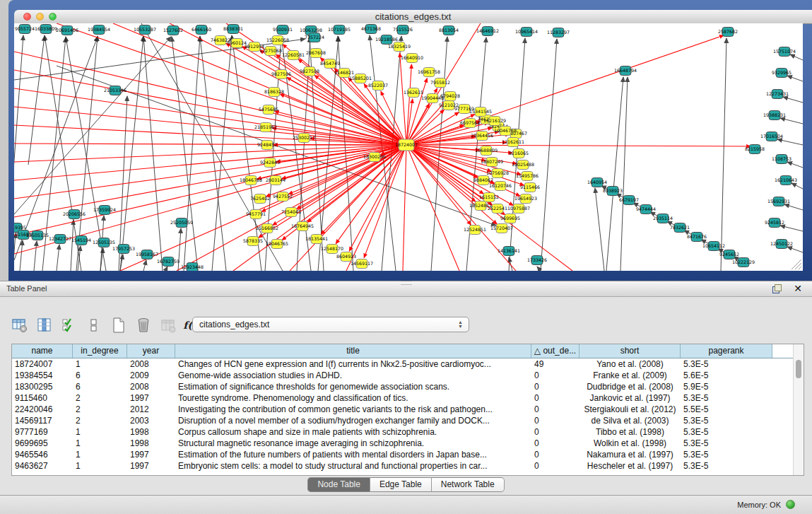  Describe the element at coordinates (256, 215) in the screenshot. I see `network-node: 9457791` at that location.